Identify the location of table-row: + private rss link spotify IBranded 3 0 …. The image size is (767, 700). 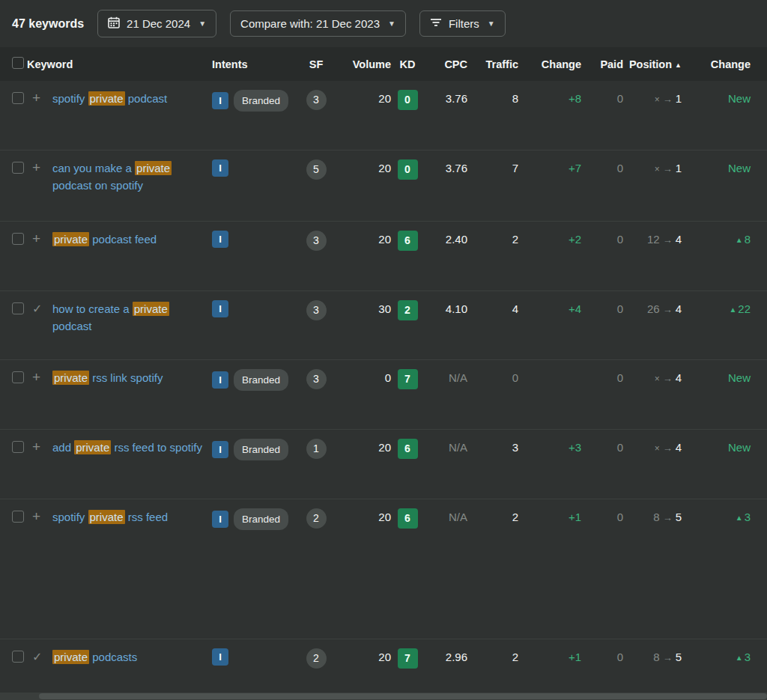
(384, 395).